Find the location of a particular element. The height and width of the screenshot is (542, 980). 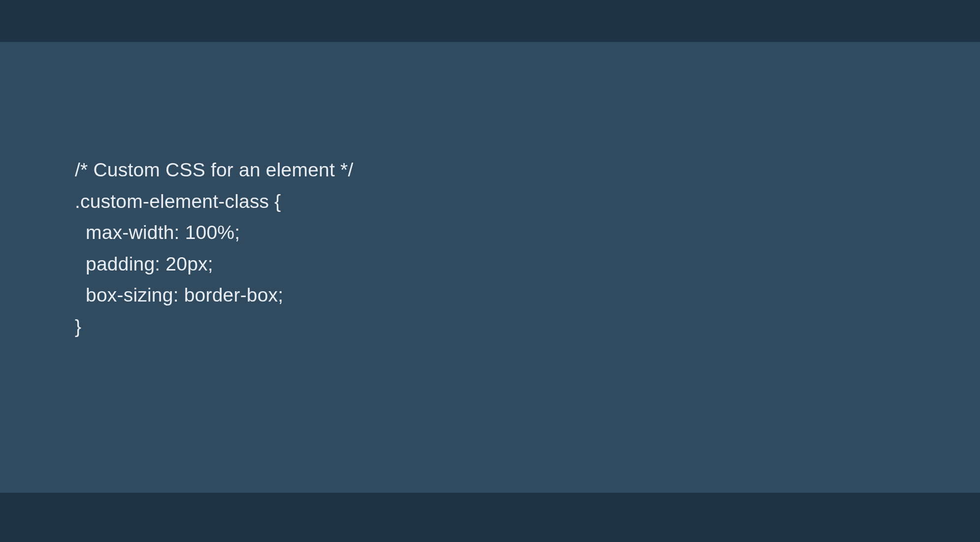

top-band is located at coordinates (490, 21).